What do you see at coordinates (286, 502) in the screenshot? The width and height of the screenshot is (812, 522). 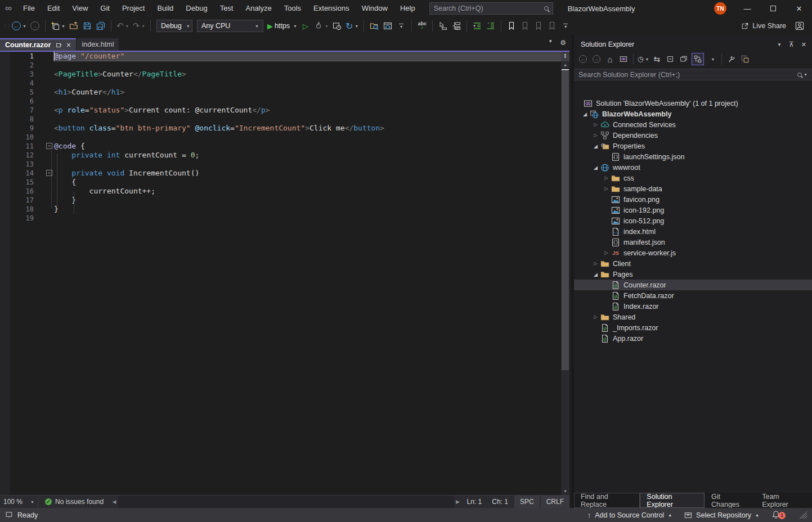 I see `horizontal-scrollbar-track` at bounding box center [286, 502].